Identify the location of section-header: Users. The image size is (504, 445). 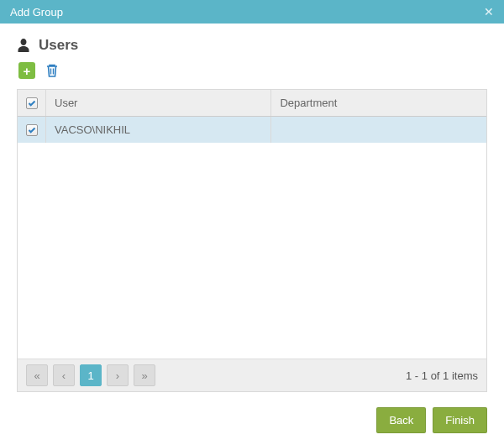
(252, 45).